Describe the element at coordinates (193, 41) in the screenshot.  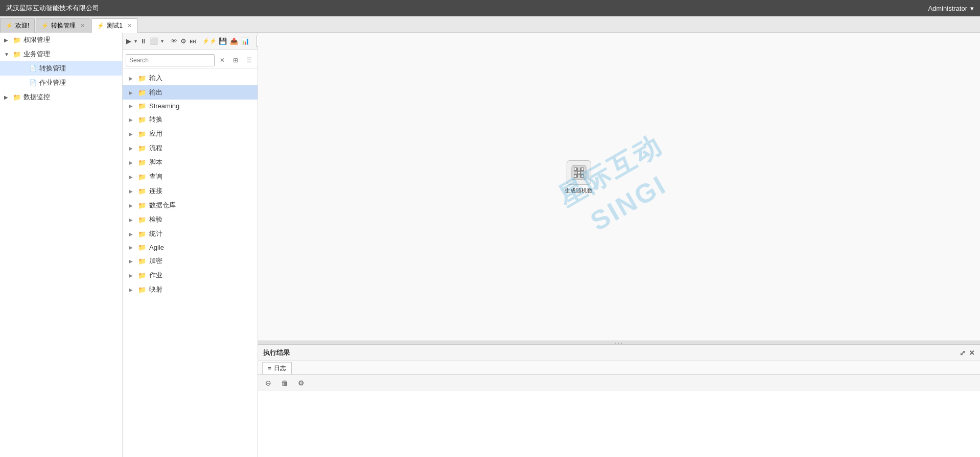
I see `step-button: ⏭` at that location.